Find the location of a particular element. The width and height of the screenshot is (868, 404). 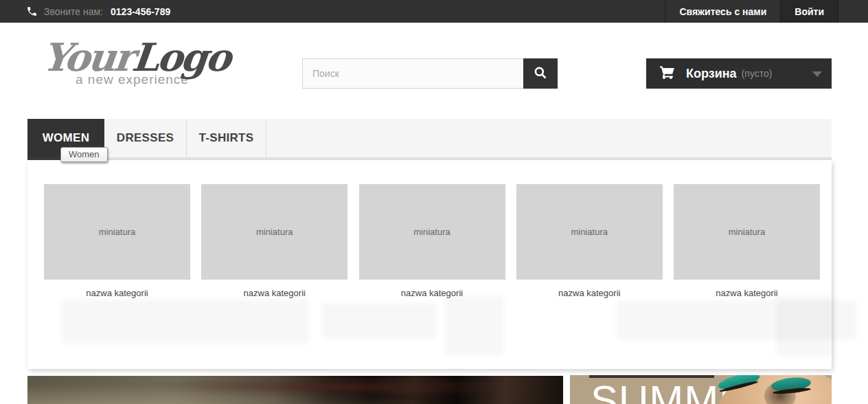

topbar-links: Свяжитесь с нами Войти is located at coordinates (766, 11).